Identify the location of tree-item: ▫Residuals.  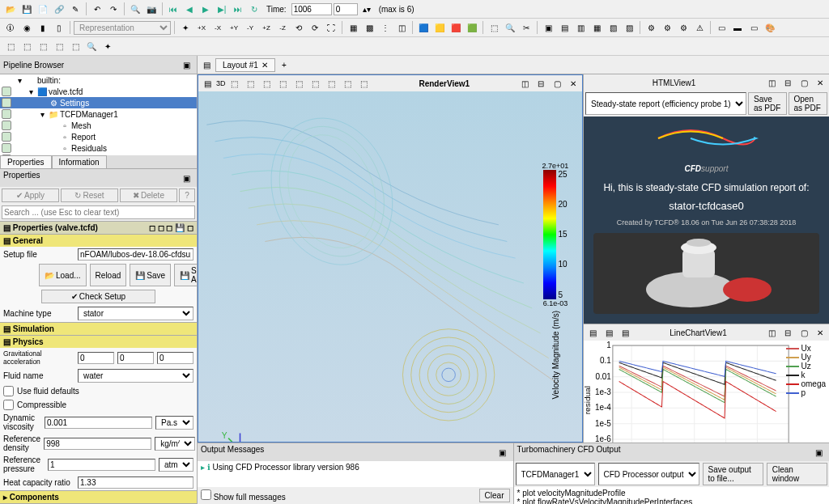
(99, 148).